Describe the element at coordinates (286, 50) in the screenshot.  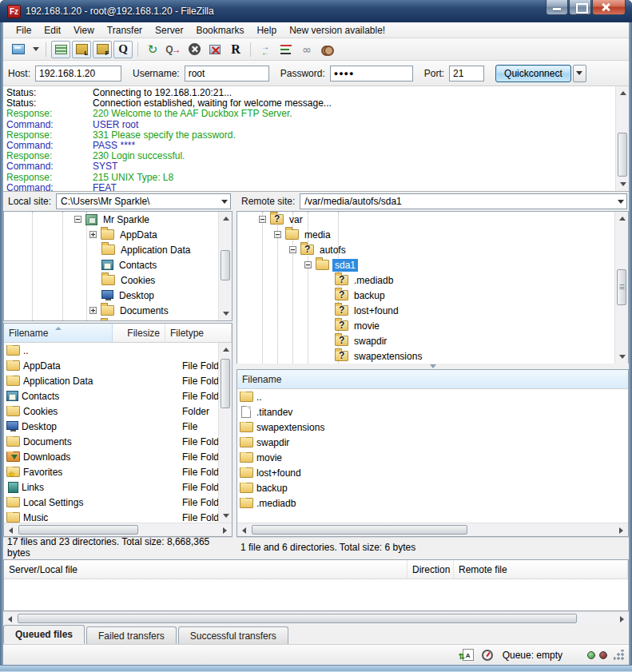
I see `file-filters-icon` at that location.